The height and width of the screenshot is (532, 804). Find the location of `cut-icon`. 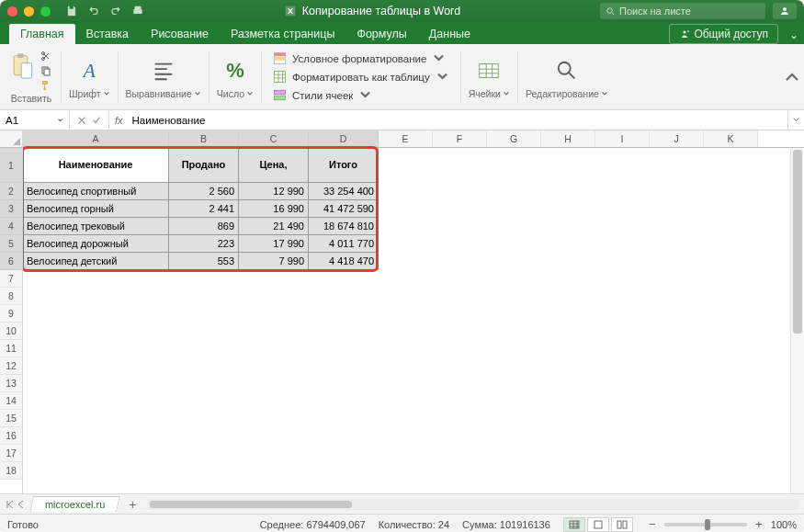

cut-icon is located at coordinates (46, 56).